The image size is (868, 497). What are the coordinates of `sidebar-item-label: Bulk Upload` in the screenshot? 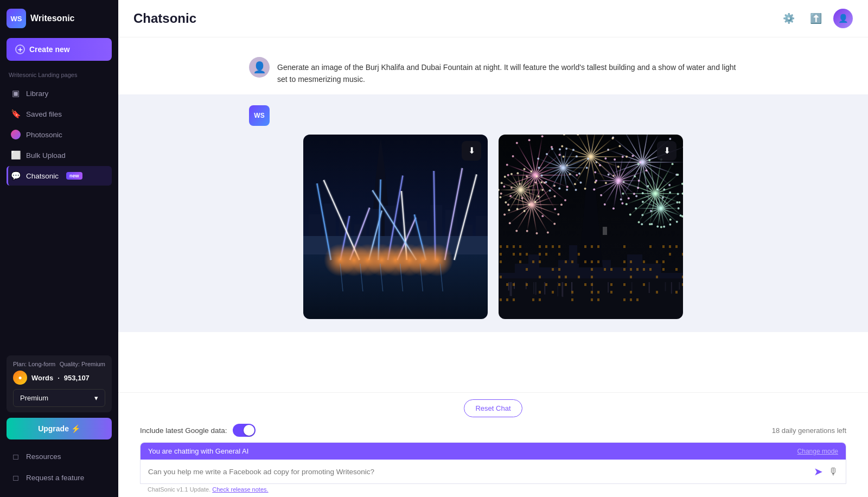 It's located at (46, 155).